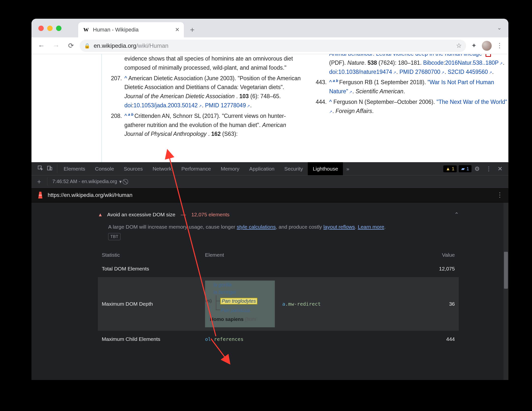  What do you see at coordinates (224, 339) in the screenshot?
I see `element-selector: ol.references` at bounding box center [224, 339].